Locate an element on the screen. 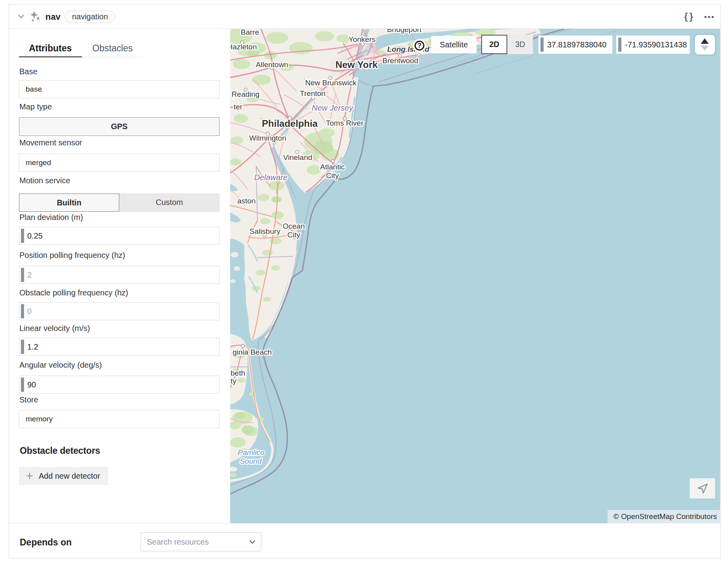 This screenshot has height=564, width=728. svg-text: Brentwood is located at coordinates (400, 61).